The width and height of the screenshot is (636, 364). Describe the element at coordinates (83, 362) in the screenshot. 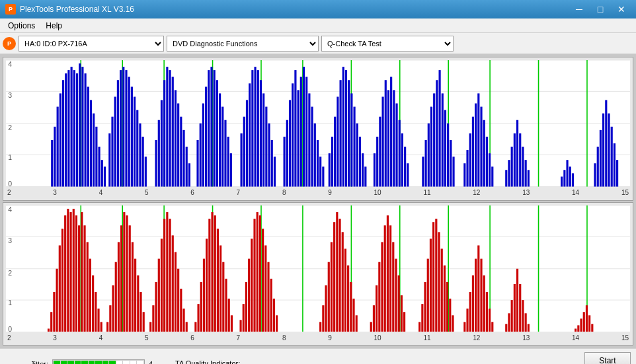

I see `metrics-section: Jitter: 4 Peak Shift:` at that location.